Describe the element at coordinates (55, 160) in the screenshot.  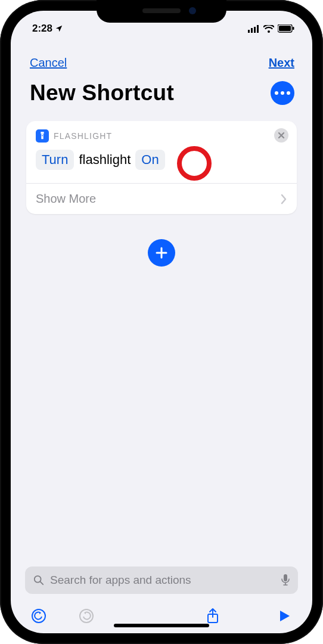
I see `verb-token: Turn` at that location.